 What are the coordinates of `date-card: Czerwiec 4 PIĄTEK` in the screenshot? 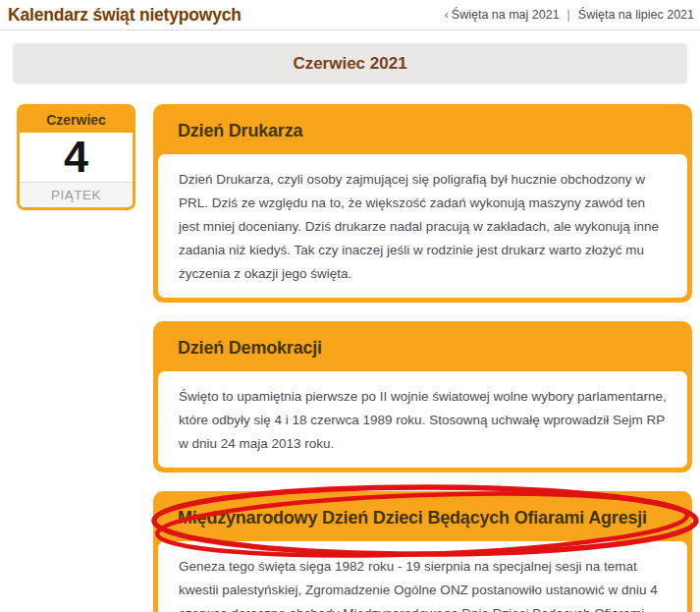 It's located at (77, 157).